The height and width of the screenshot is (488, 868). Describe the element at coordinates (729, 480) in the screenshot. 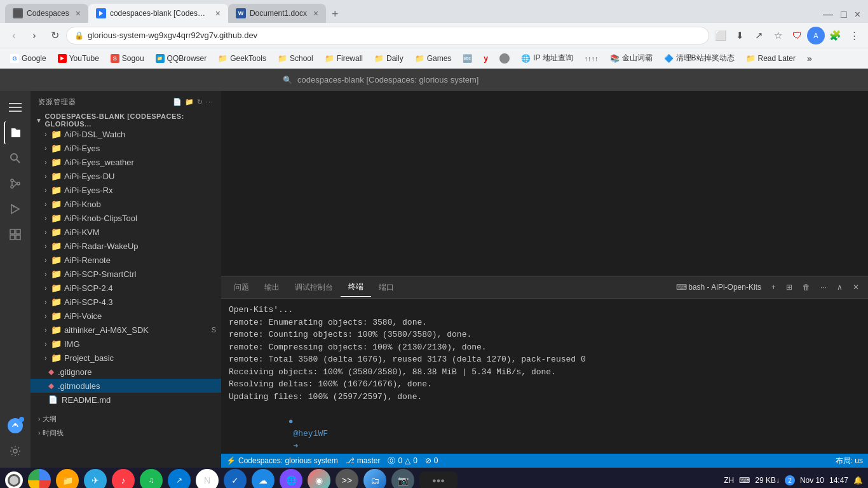

I see `taskbar-lang: ZH` at that location.